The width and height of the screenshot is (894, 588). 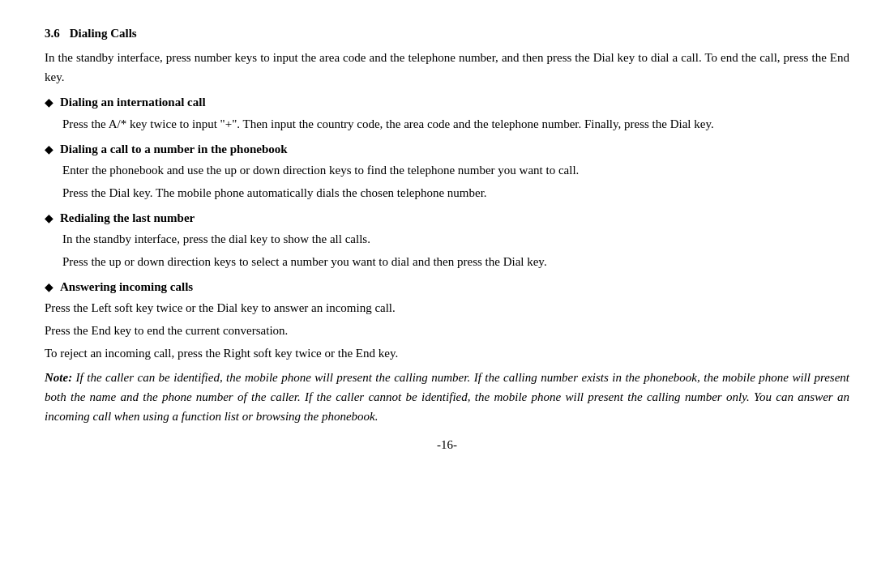 What do you see at coordinates (447, 353) in the screenshot?
I see `answering-line-3: To reject an incoming call, press the Ri…` at bounding box center [447, 353].